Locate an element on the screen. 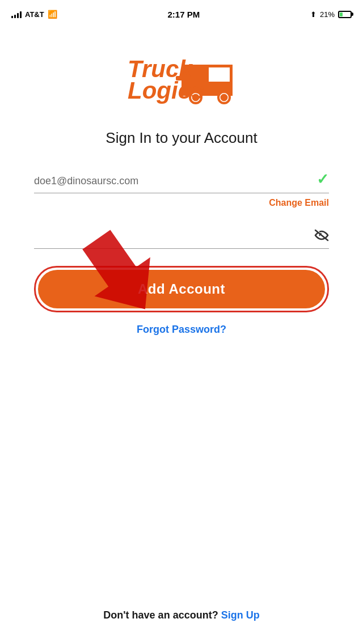 This screenshot has height=644, width=363. wifi-icon: 📶 is located at coordinates (52, 14).